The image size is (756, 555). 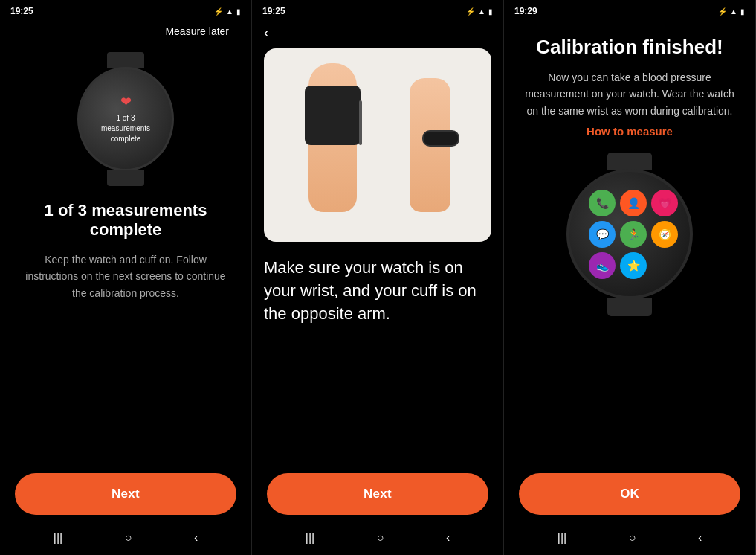 What do you see at coordinates (22, 11) in the screenshot?
I see `status-time-1: 19:25` at bounding box center [22, 11].